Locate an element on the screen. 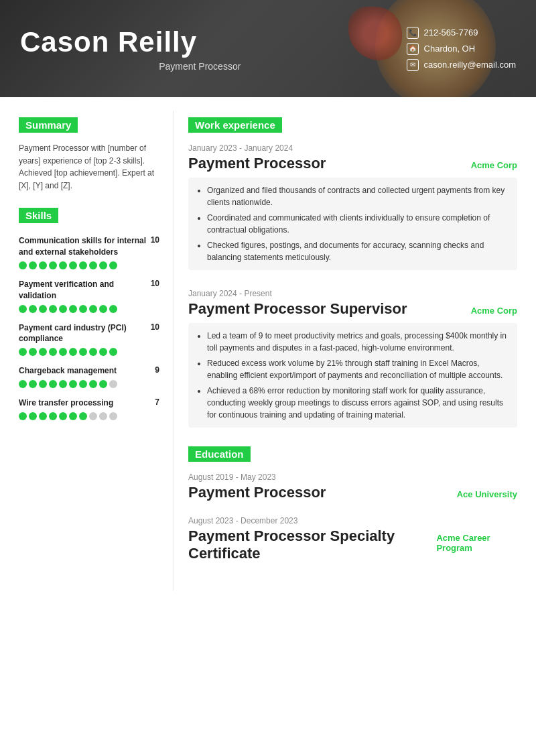 The width and height of the screenshot is (536, 756). summary-text: Payment Processor with [number of years]… is located at coordinates (89, 167).